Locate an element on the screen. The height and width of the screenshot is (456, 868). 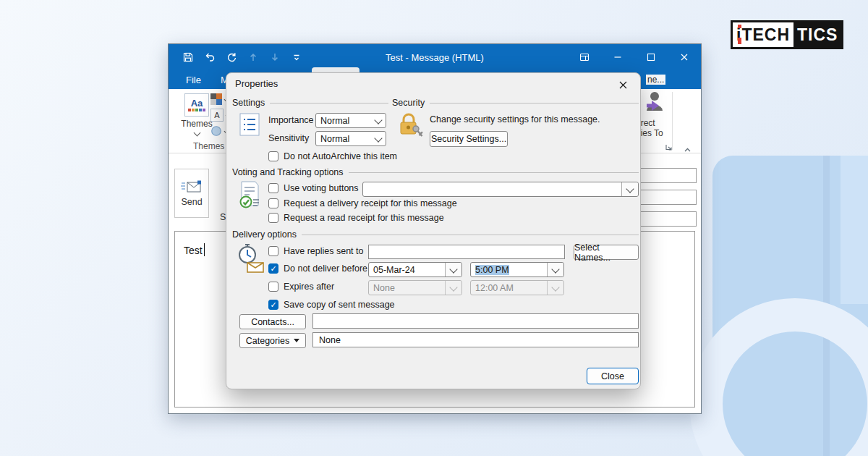
direct-replies-icon is located at coordinates (654, 104).